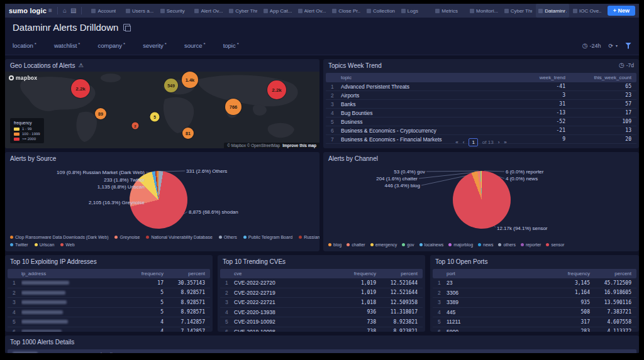 The height and width of the screenshot is (360, 644). Describe the element at coordinates (190, 80) in the screenshot. I see `map-bubble: 1.4k` at that location.